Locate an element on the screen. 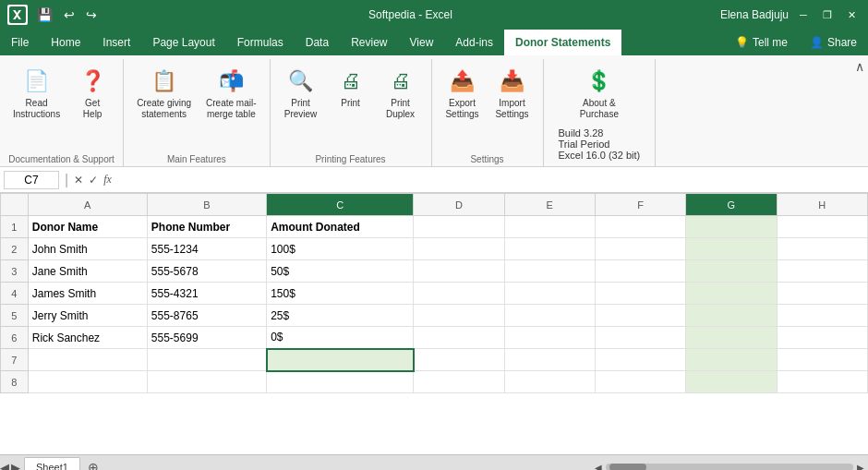 Image resolution: width=868 pixels, height=470 pixels. cell-g1 is located at coordinates (731, 227).